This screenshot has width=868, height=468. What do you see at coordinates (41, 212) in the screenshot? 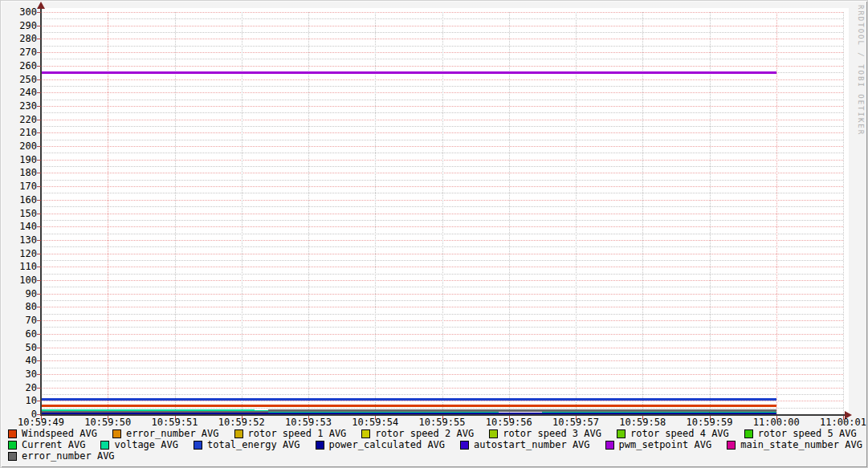
I see `y-axis` at bounding box center [41, 212].